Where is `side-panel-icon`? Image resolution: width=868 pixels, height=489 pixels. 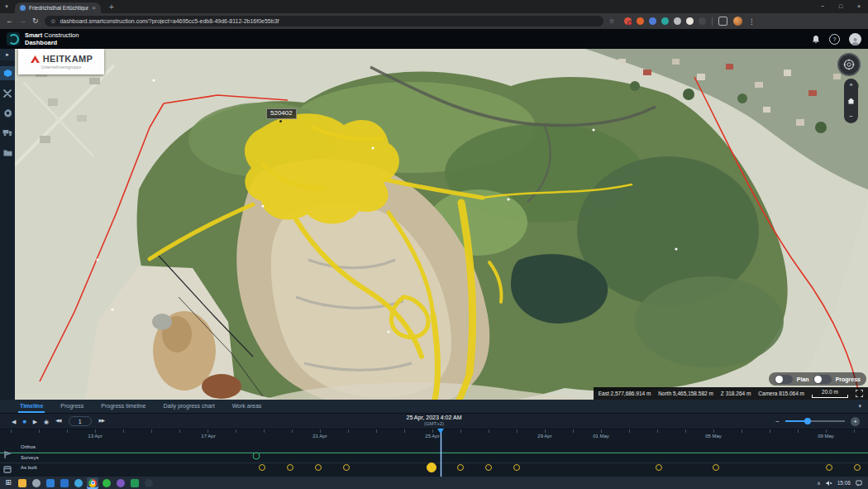
side-panel-icon is located at coordinates (723, 22).